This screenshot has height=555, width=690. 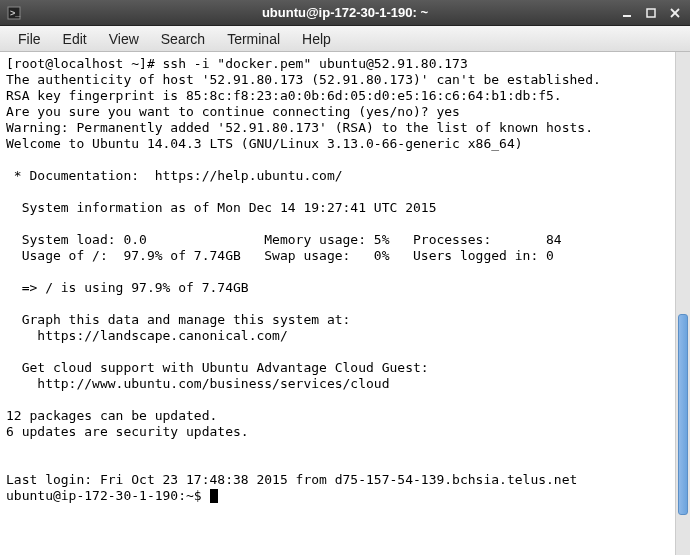 I want to click on terminal-line: Are you sure you want to continue connec…, so click(x=233, y=112).